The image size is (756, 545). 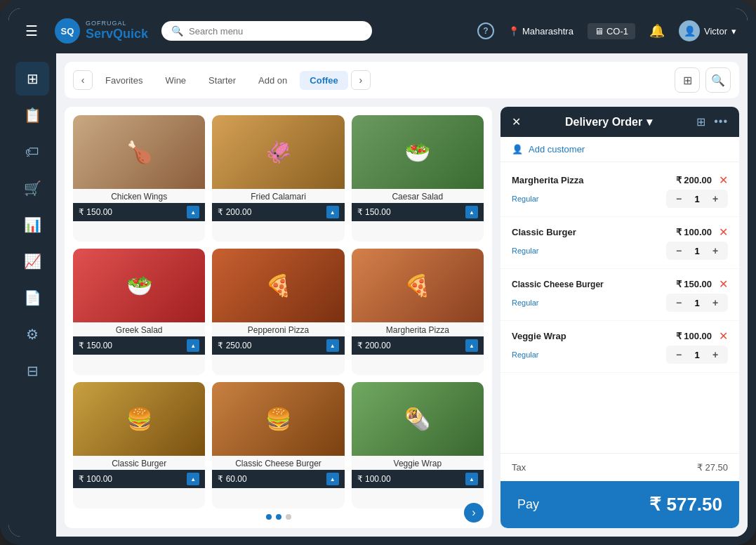 I want to click on tab-starter: Starter, so click(x=222, y=80).